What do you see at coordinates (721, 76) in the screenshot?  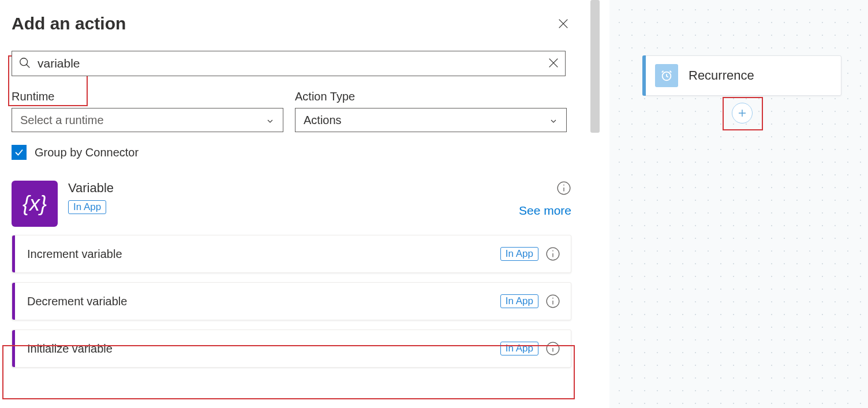 I see `node-label: Recurrence` at bounding box center [721, 76].